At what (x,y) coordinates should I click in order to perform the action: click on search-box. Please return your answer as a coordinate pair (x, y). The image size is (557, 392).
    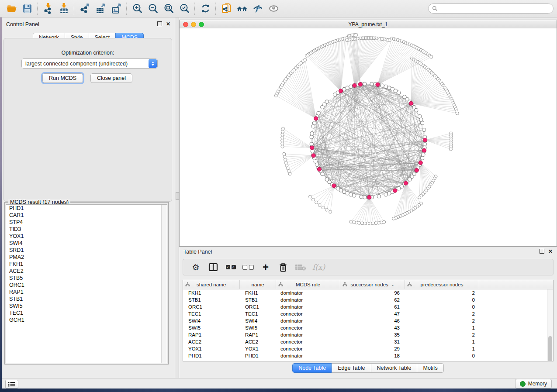
    Looking at the image, I should click on (491, 9).